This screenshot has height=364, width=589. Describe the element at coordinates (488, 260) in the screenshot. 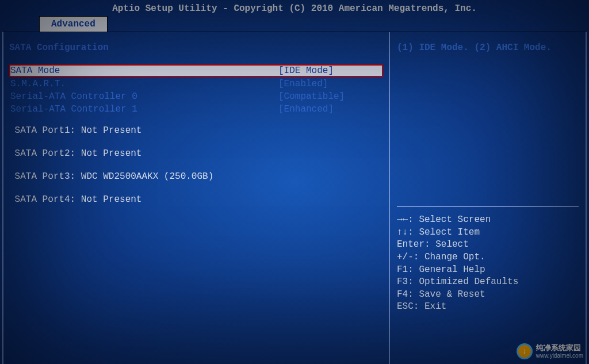

I see `help-keys-section: →←: Select Screen ↑↓: Select Item Enter:…` at that location.